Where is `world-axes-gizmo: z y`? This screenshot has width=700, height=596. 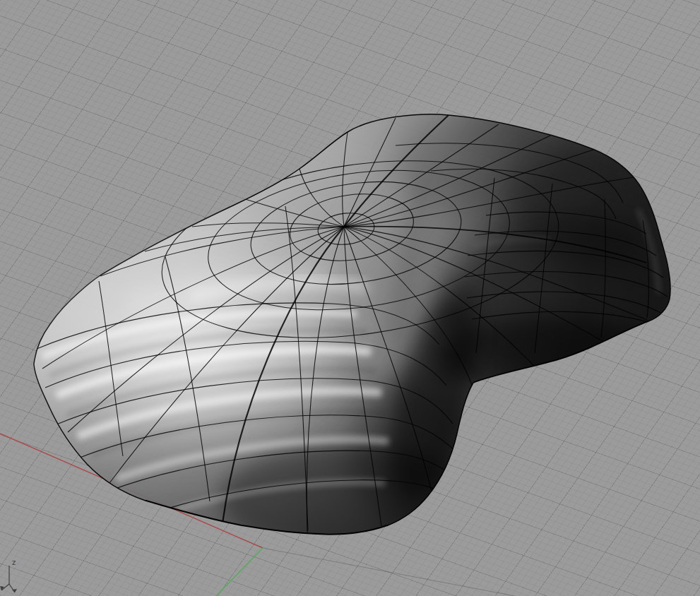 world-axes-gizmo: z y is located at coordinates (8, 577).